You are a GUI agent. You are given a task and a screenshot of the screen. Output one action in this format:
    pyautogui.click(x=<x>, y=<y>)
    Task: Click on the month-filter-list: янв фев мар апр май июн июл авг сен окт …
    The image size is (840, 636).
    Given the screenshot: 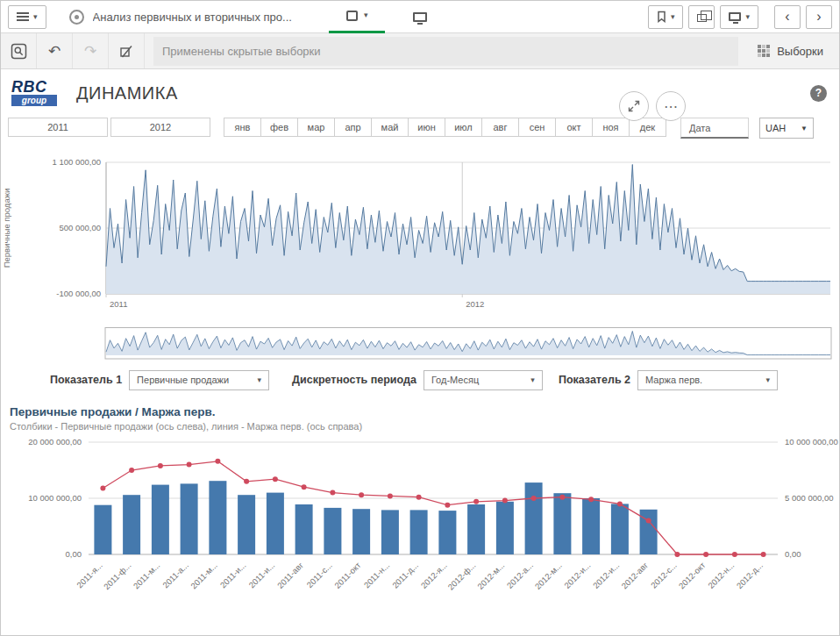 What is the action you would take?
    pyautogui.click(x=445, y=127)
    